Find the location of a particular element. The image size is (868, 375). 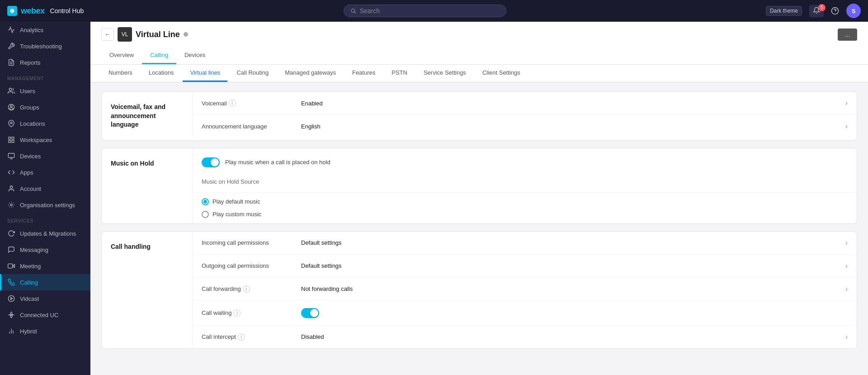

help-icon is located at coordinates (835, 11).